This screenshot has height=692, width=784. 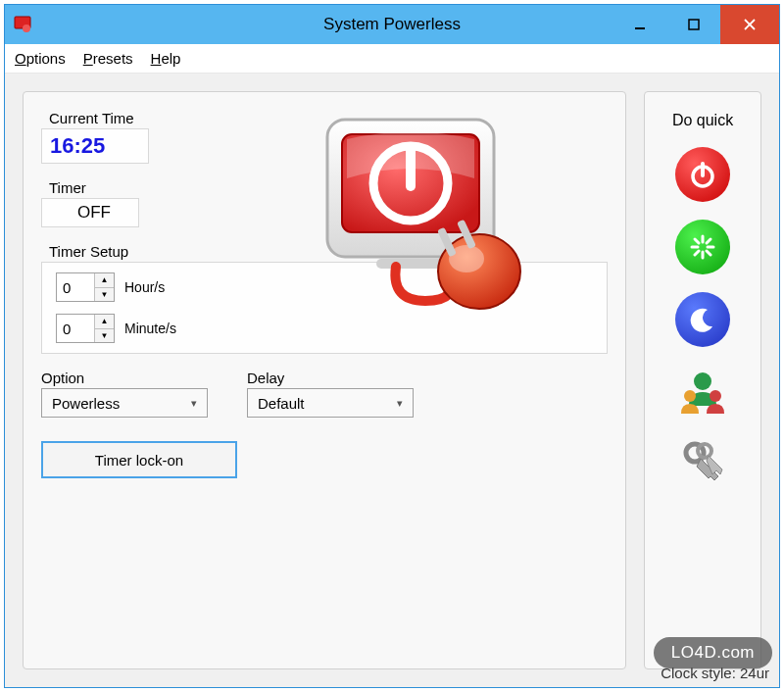 I want to click on hours-spinner: ▲ ▼, so click(x=85, y=287).